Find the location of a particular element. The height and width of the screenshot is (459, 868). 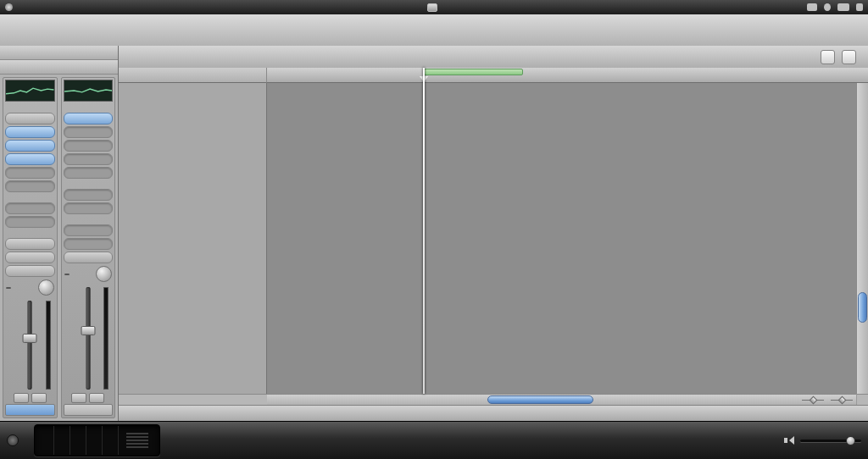

volume-slider is located at coordinates (831, 440).